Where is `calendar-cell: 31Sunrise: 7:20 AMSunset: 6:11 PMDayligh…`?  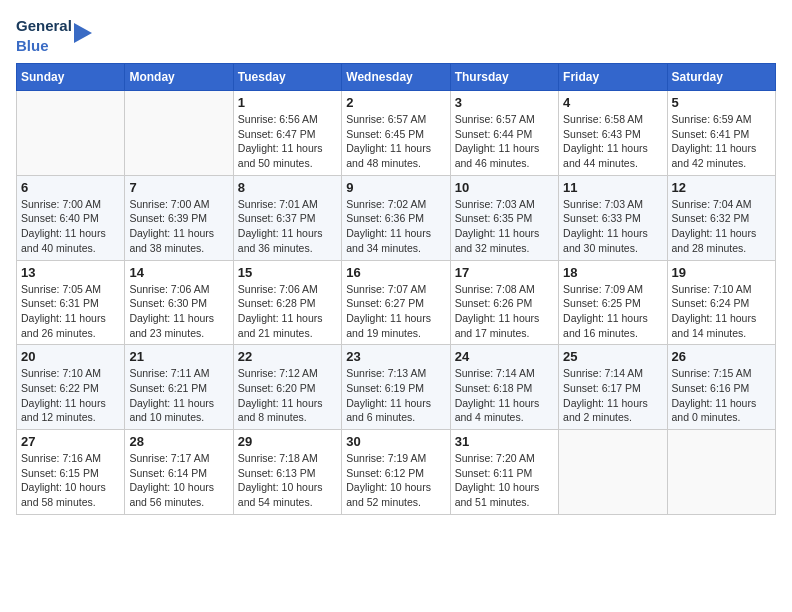 calendar-cell: 31Sunrise: 7:20 AMSunset: 6:11 PMDayligh… is located at coordinates (504, 472).